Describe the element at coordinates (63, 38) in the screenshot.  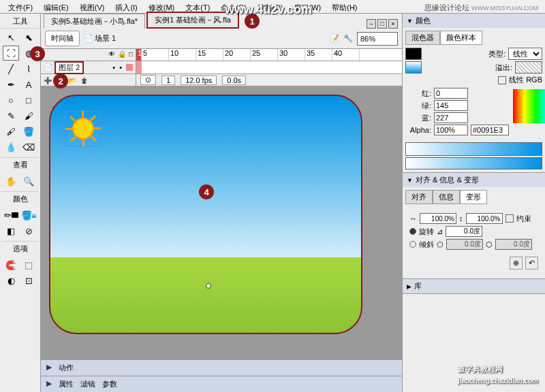
I see `timeline-button: 时间轴` at that location.